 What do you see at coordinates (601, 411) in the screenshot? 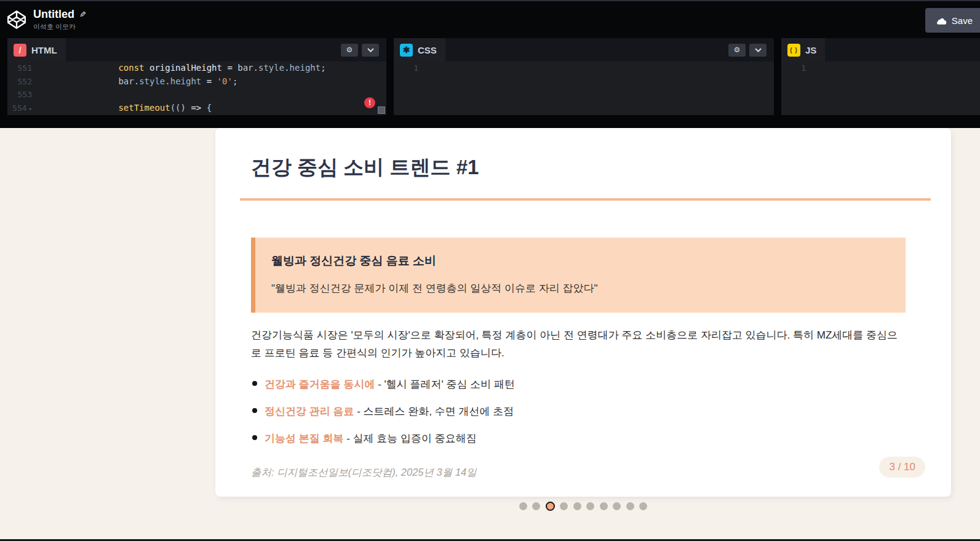
I see `bullet-list: 건강과 즐거움을 동시에 - '헬시 플레저' 중심 소비 패턴정신건강 관리 …` at bounding box center [601, 411].